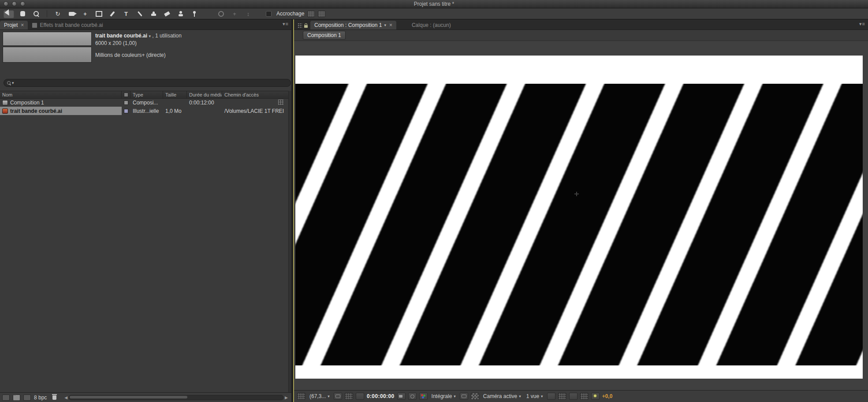  I want to click on fast-preview-icon, so click(563, 396).